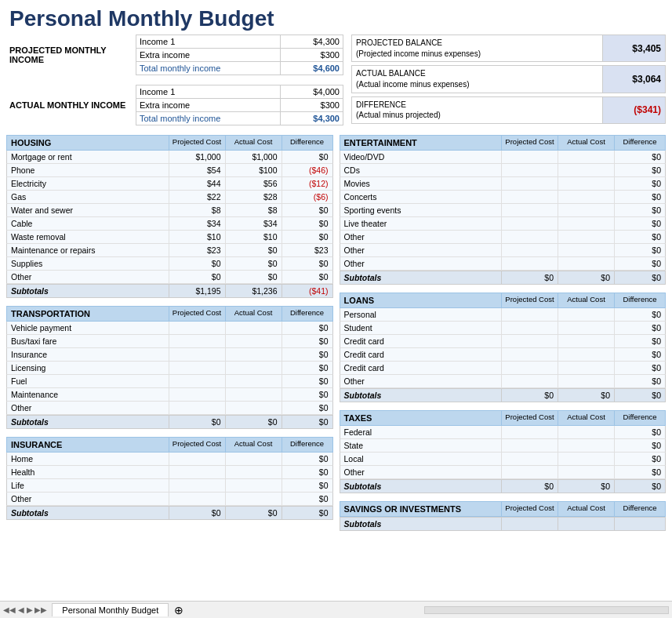 The image size is (672, 618). Describe the element at coordinates (169, 291) in the screenshot. I see `subtotal-row: Subtotals $1,195 $1,236 ($41)` at that location.